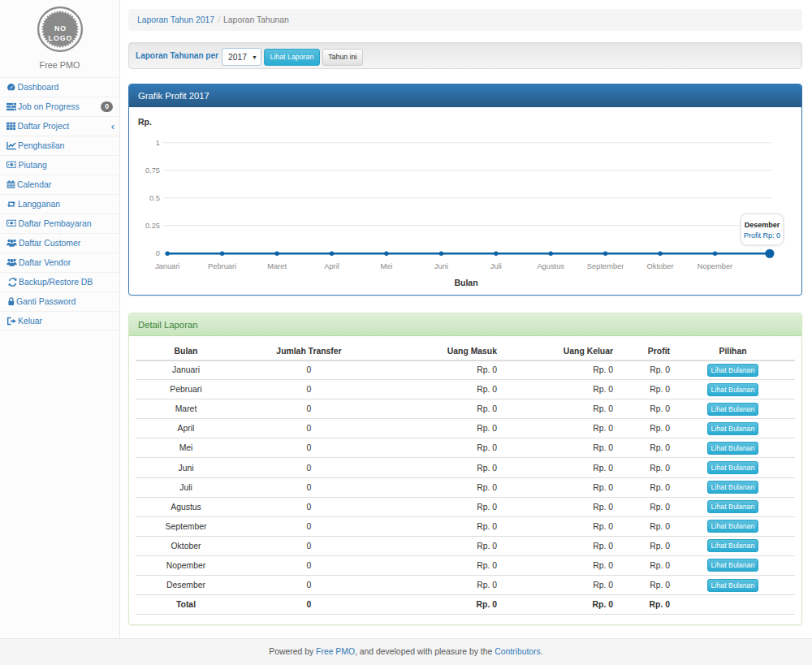  I want to click on svg-text: Nopember, so click(715, 266).